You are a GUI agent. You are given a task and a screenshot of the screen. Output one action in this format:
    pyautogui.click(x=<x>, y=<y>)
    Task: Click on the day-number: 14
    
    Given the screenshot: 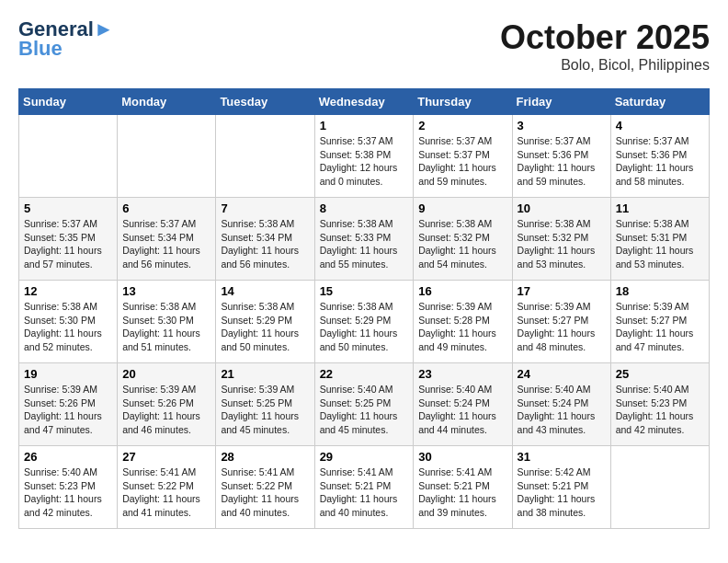 What is the action you would take?
    pyautogui.click(x=265, y=291)
    